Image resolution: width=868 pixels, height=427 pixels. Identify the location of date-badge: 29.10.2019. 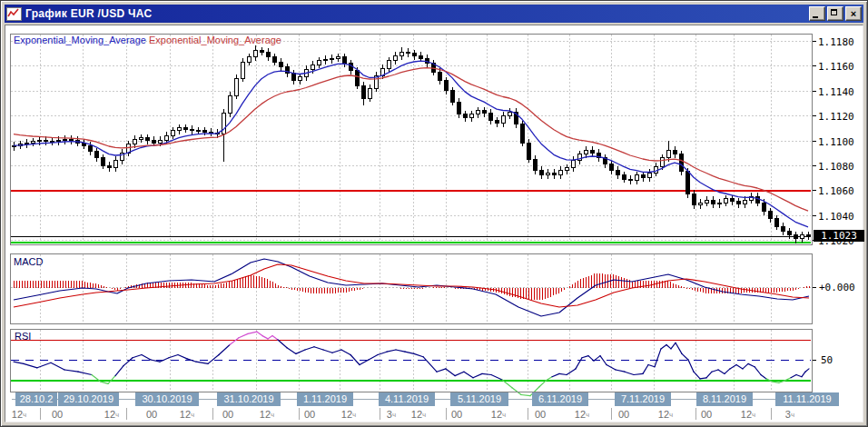
(89, 400).